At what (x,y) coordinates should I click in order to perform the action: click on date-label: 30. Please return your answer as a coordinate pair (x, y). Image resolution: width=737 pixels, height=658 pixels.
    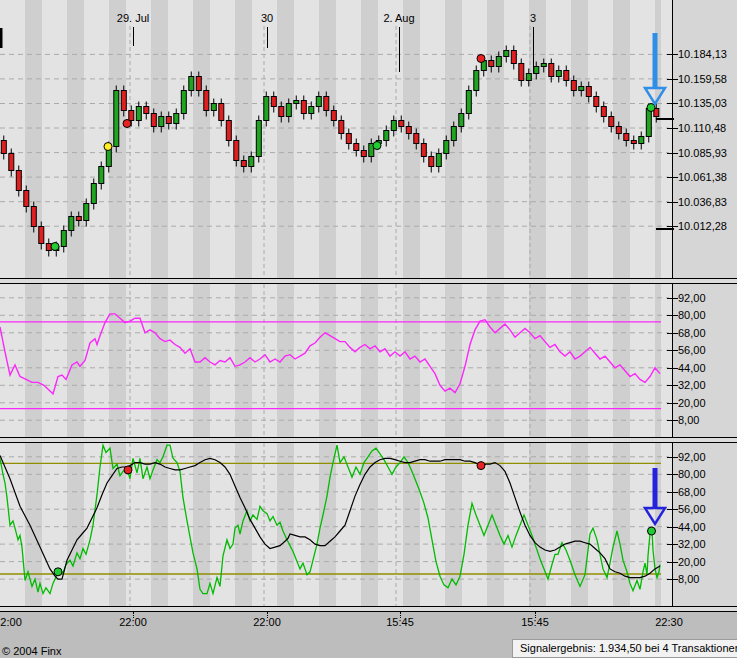
    Looking at the image, I should click on (267, 18).